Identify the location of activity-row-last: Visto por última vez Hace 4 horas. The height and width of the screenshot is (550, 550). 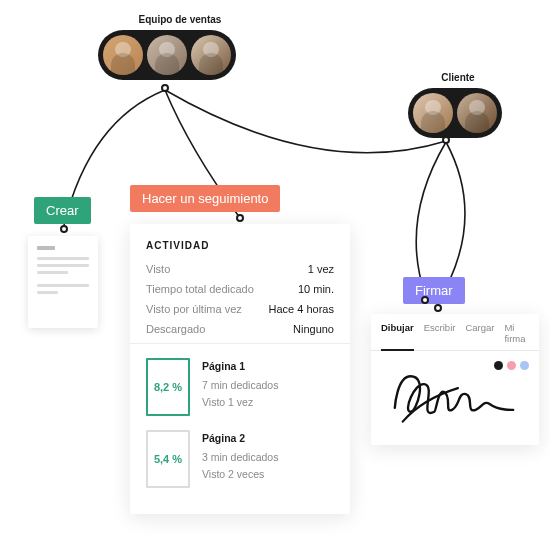
(240, 309).